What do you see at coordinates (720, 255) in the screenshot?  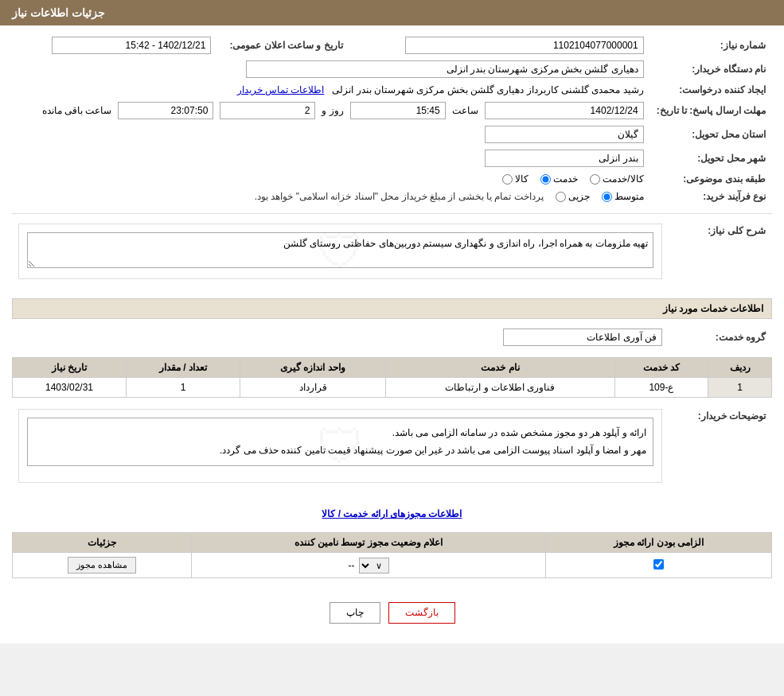 I see `sharh-label: شرح کلی نیاز:` at bounding box center [720, 255].